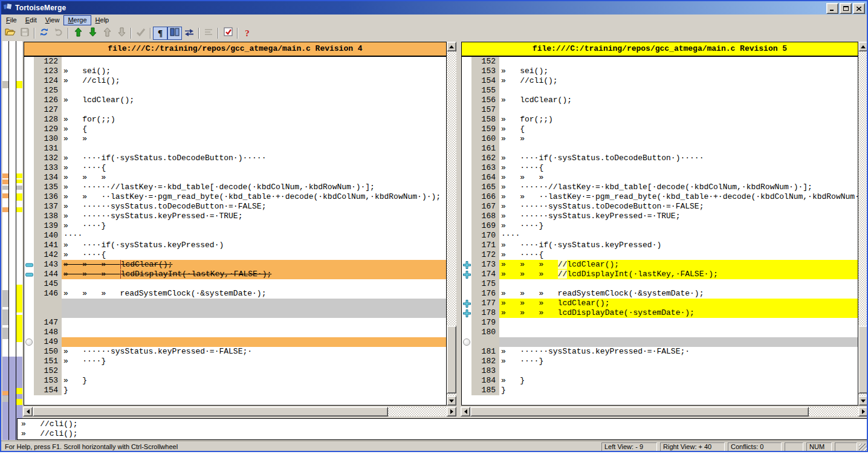 The image size is (868, 466). Describe the element at coordinates (660, 216) in the screenshot. I see `code-line: 168» ······sysStatus.keyPressed·=·TRUE;` at that location.